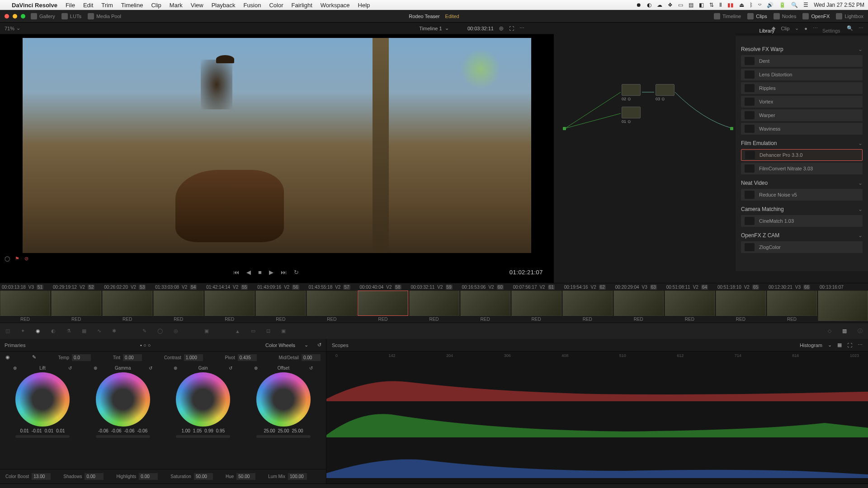  I want to click on node-output, so click(731, 128).